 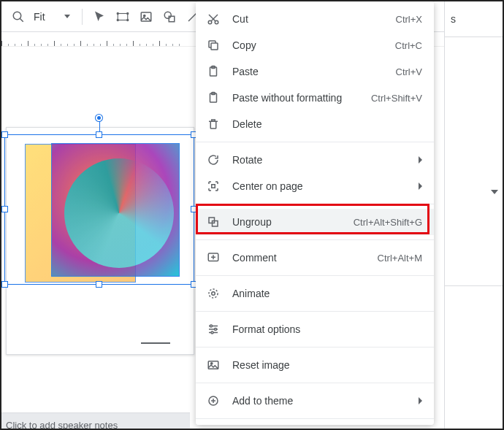 I want to click on menu-reset-image: Reset image, so click(x=315, y=365).